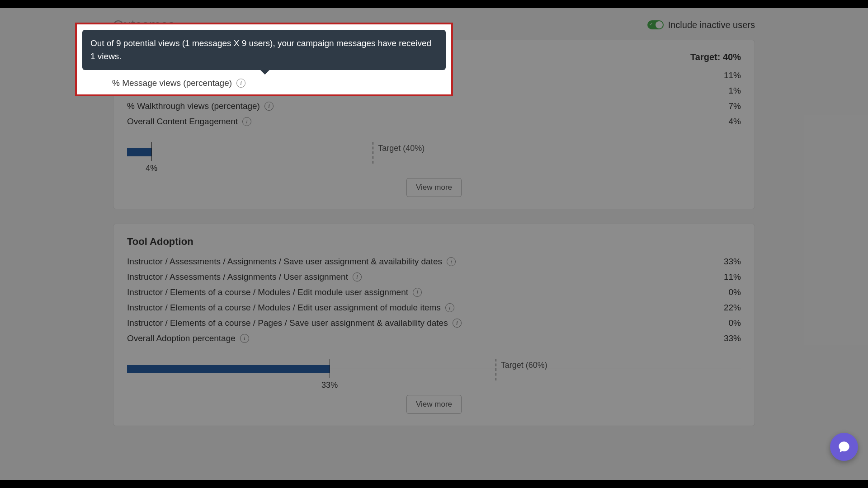 The image size is (868, 488). I want to click on info-icon: i, so click(241, 83).